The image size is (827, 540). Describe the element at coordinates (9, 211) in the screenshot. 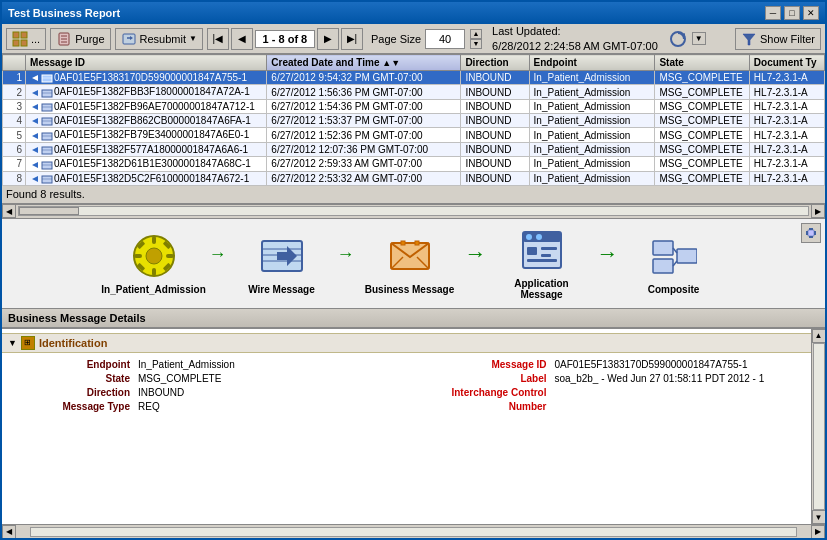

I see `scroll-left-btn: ◀` at that location.